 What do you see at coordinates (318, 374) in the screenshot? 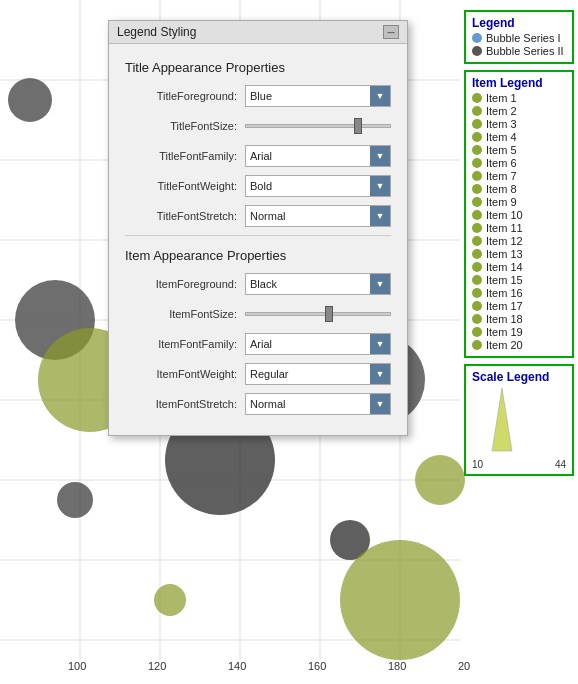
I see `item-fontweight-dropdown: Regular ▼` at bounding box center [318, 374].